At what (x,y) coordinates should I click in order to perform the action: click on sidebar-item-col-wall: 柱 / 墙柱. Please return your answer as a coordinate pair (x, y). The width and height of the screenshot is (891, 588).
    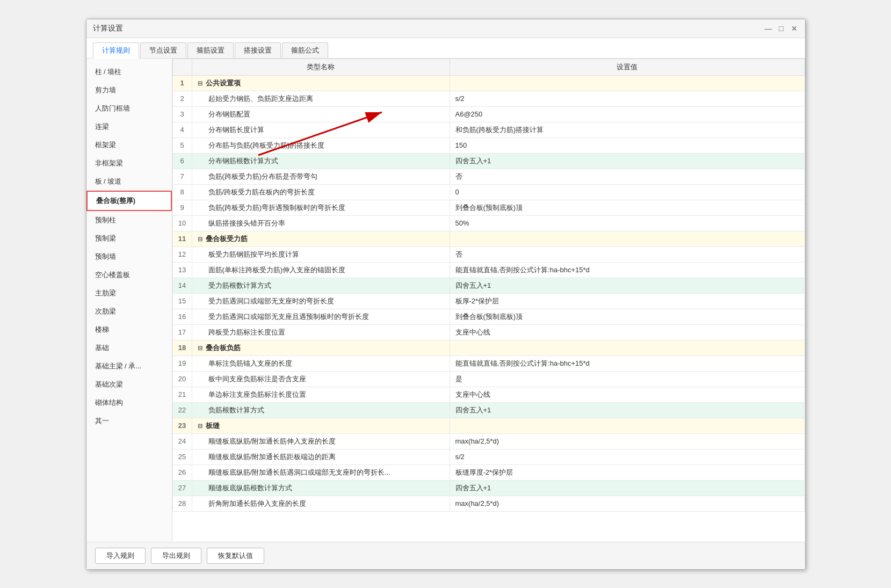
    Looking at the image, I should click on (129, 72).